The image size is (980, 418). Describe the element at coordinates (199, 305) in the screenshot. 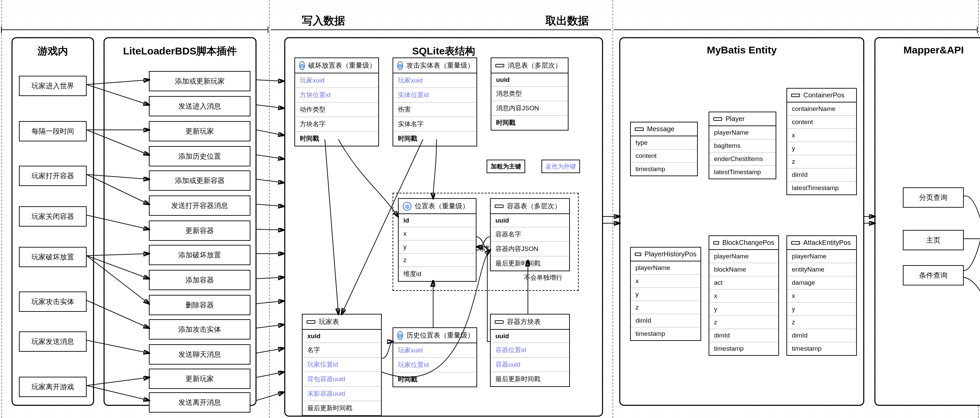

I see `plugin-node-9: 删除容器` at that location.